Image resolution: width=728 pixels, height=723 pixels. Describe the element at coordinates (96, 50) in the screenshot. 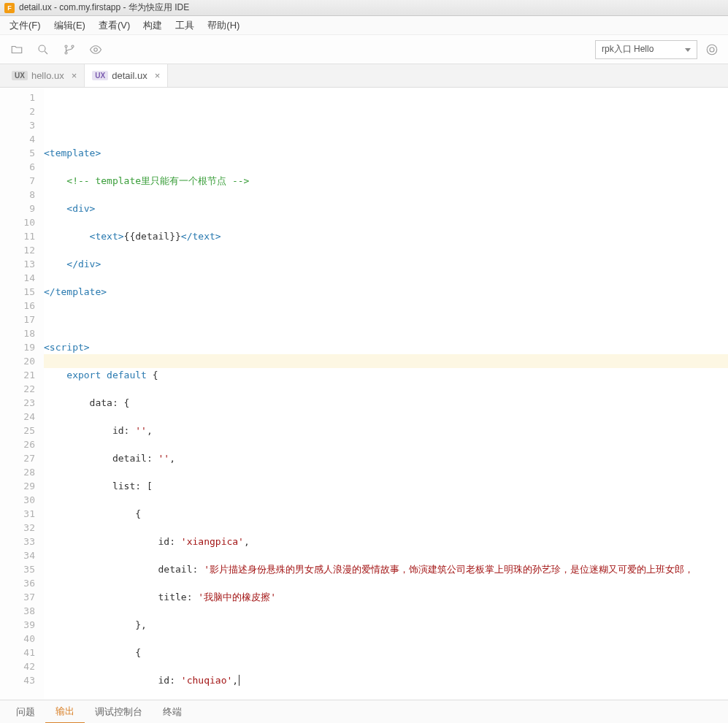

I see `preview-icon` at that location.